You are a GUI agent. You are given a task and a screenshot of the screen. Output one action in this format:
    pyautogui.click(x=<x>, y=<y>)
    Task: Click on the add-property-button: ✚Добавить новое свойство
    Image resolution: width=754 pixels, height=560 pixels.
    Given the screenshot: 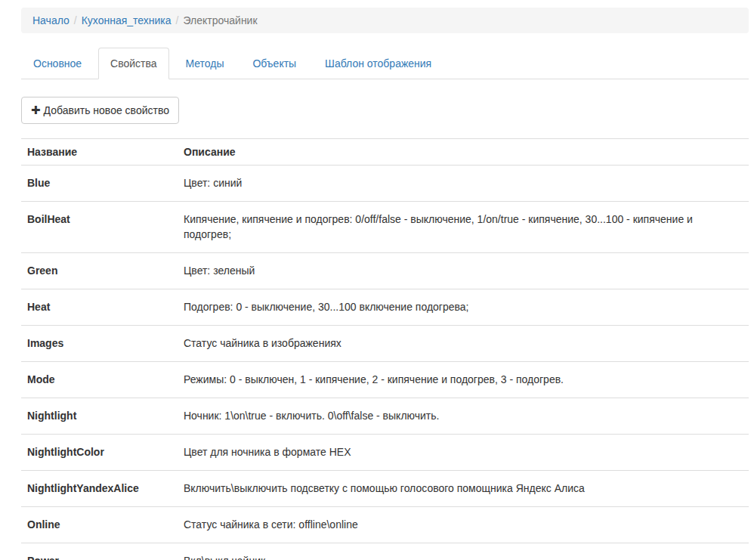 What is the action you would take?
    pyautogui.click(x=100, y=110)
    